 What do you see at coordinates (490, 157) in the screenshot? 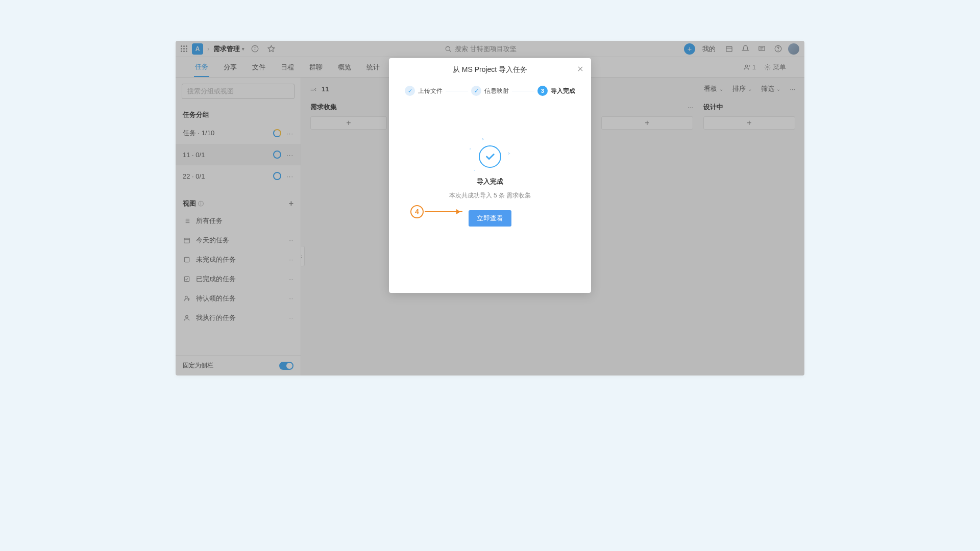
I see `success-check-icon` at bounding box center [490, 157].